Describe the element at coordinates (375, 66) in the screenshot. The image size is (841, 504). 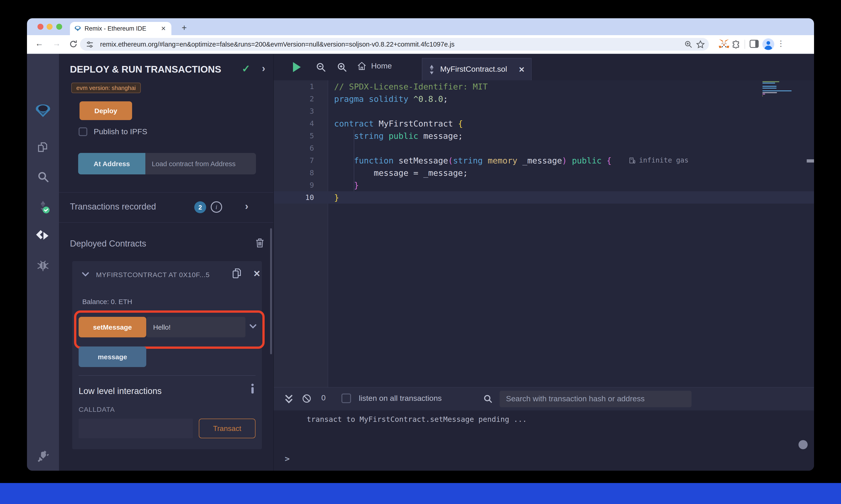
I see `tab-home: Home` at that location.